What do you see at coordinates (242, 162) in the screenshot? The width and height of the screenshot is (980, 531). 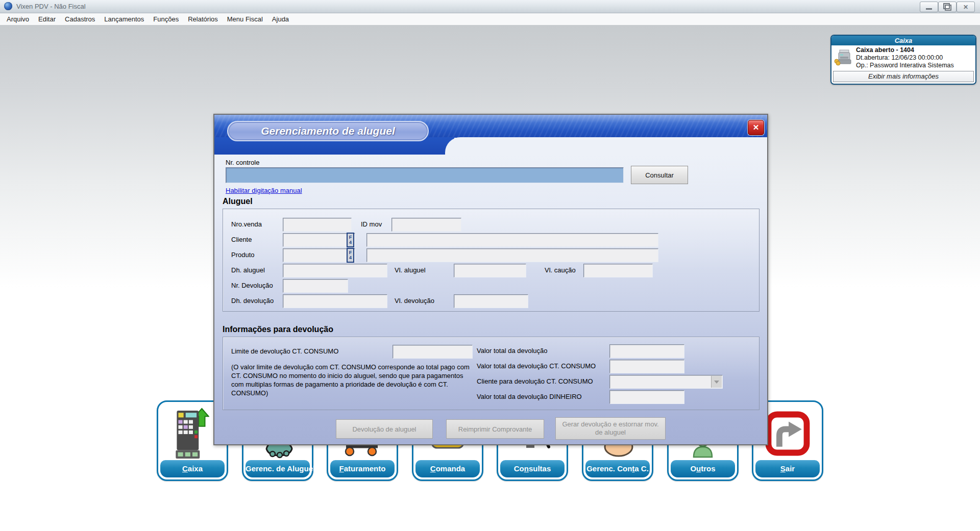 I see `nr-controle-label: Nr. controle` at bounding box center [242, 162].